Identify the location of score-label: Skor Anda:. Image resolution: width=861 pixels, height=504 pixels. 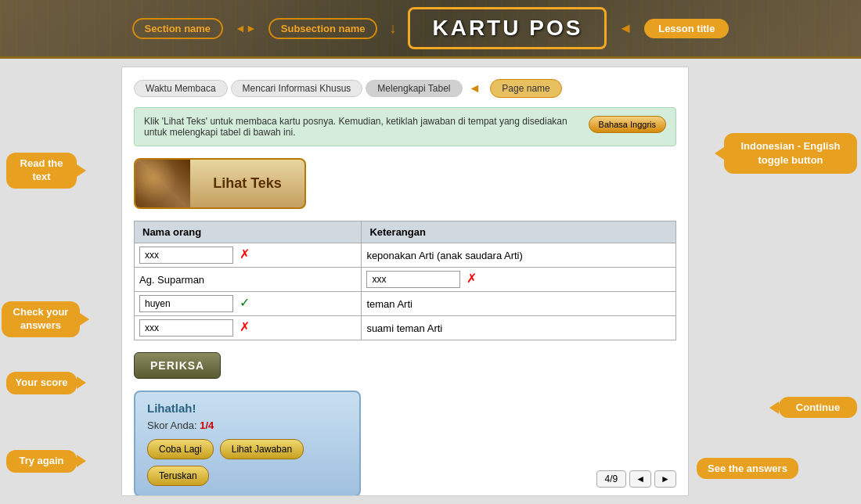
(172, 426).